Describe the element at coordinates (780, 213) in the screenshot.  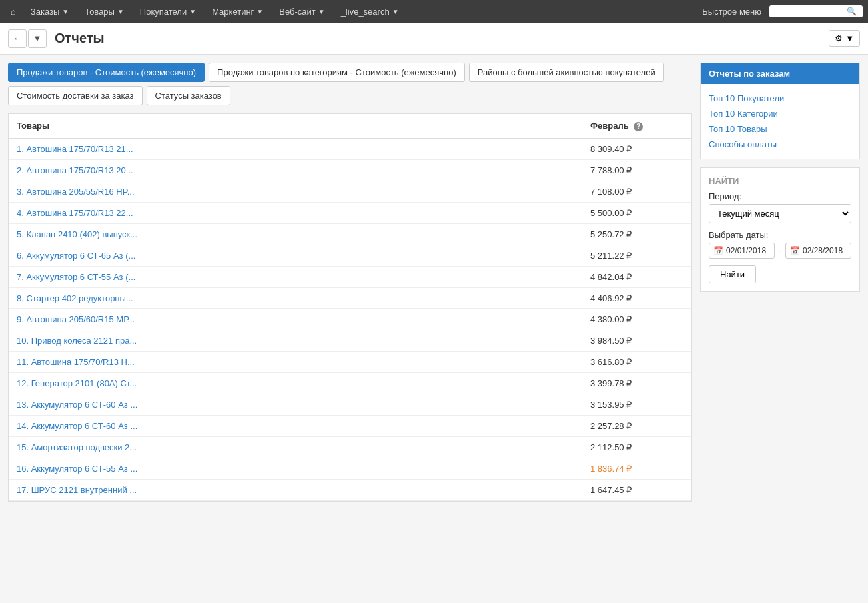
I see `period-select: Текущий месяц Прошлый месяц Текущий год …` at that location.